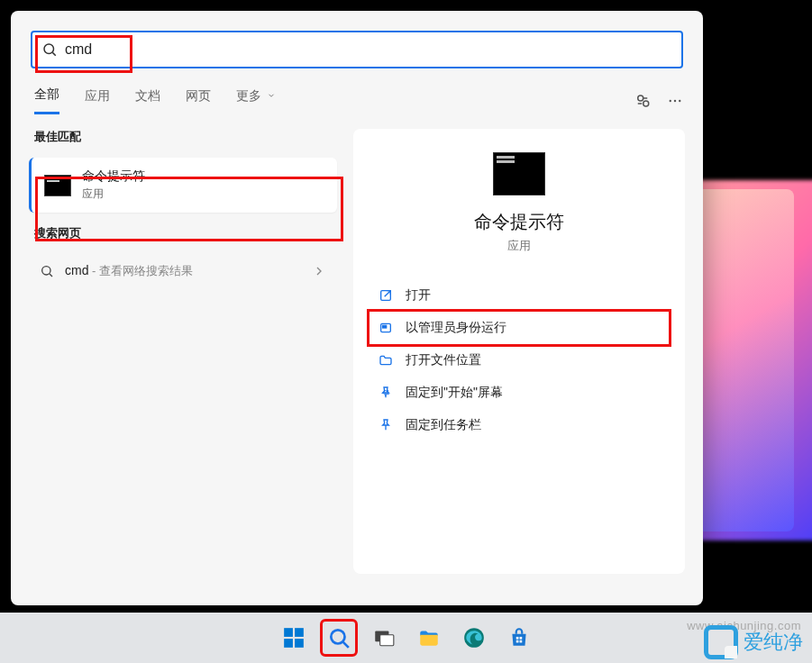 Image resolution: width=812 pixels, height=663 pixels. I want to click on chevron-down-icon, so click(271, 95).